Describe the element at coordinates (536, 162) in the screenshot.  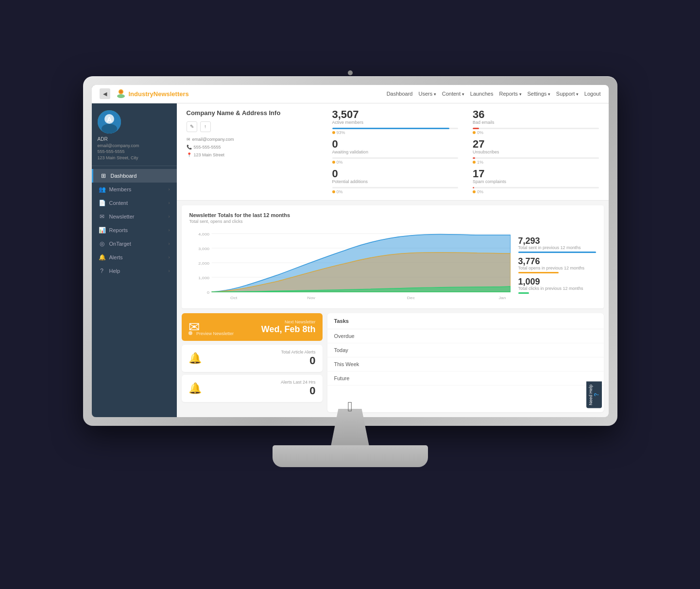
I see `unsubscribes-pct: 1%` at that location.